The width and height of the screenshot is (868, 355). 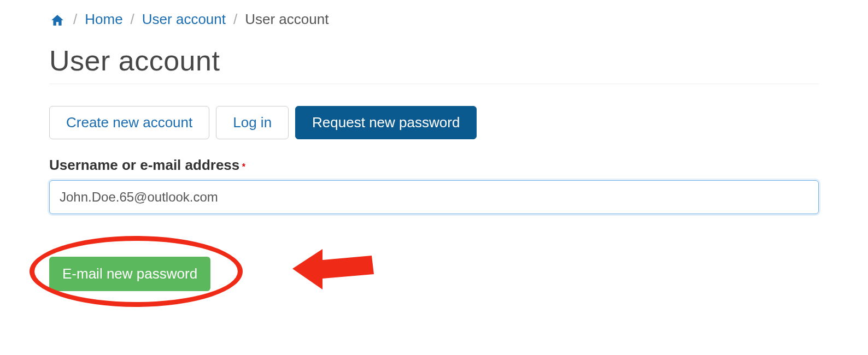 What do you see at coordinates (57, 20) in the screenshot?
I see `home-icon` at bounding box center [57, 20].